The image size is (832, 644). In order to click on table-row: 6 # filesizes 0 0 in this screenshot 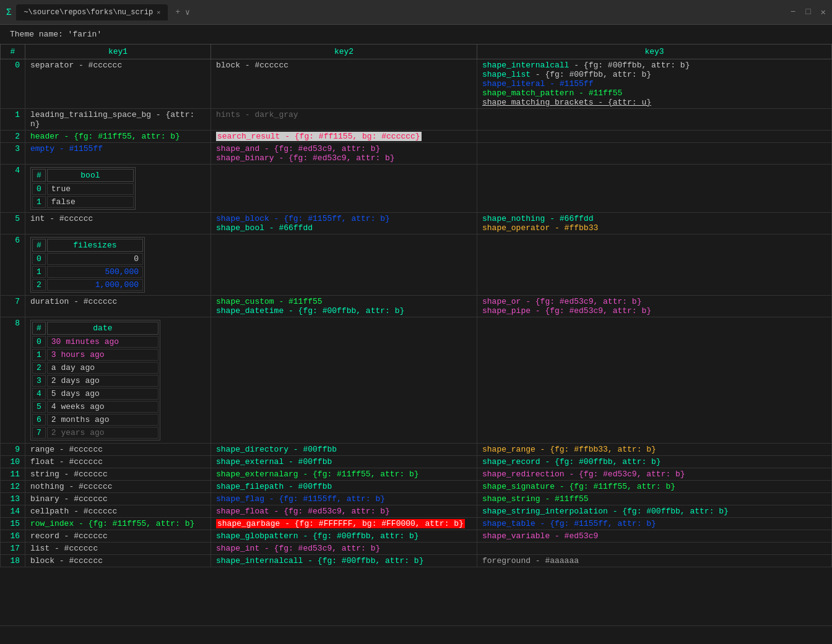, I will do `click(416, 265)`.